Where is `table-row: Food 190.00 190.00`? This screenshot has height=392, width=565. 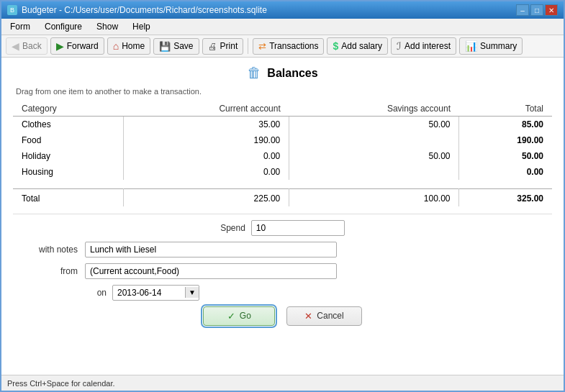
table-row: Food 190.00 190.00 is located at coordinates (282, 140).